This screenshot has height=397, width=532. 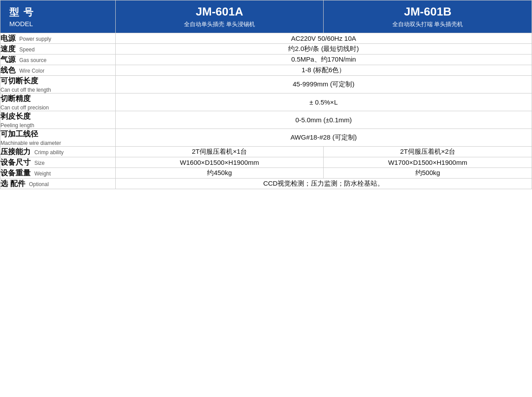 What do you see at coordinates (266, 184) in the screenshot?
I see `row-optional: 选 配件 Optional CCD视觉检测；压力监测；防水栓基站。` at bounding box center [266, 184].